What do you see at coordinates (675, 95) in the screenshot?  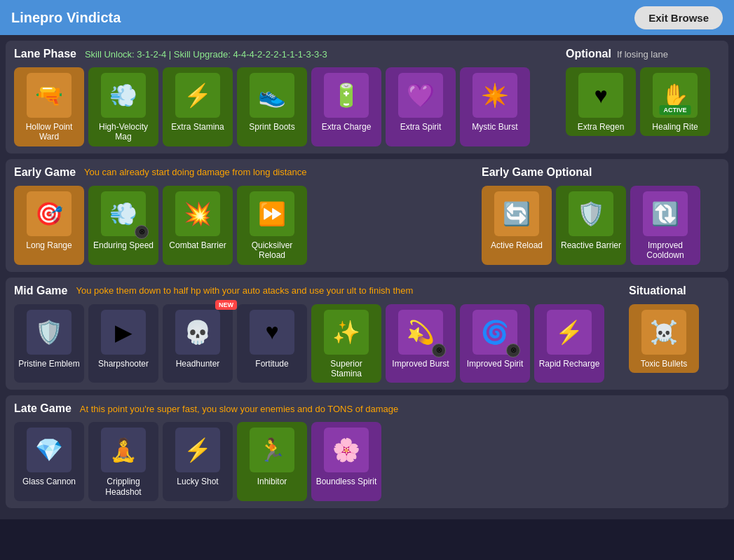 I see `card-icon: ✋ACTIVE` at bounding box center [675, 95].